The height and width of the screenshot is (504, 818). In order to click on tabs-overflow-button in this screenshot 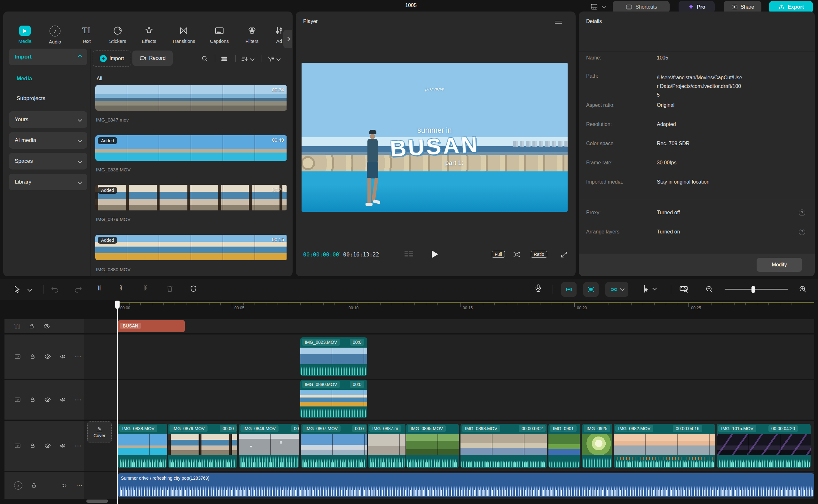, I will do `click(288, 39)`.